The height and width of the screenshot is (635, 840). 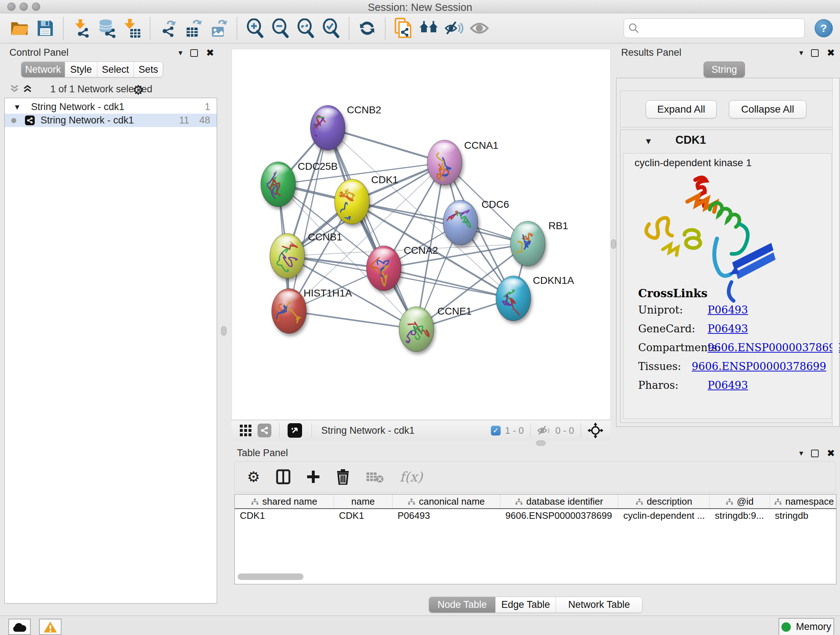 I want to click on table-settings-gear-icon: ⚙, so click(x=254, y=477).